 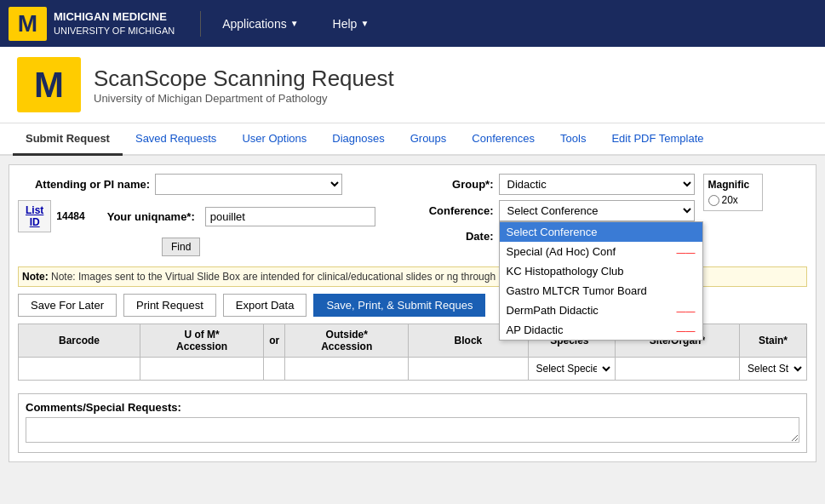 What do you see at coordinates (730, 200) in the screenshot?
I see `magnification-20x-label: 20x` at bounding box center [730, 200].